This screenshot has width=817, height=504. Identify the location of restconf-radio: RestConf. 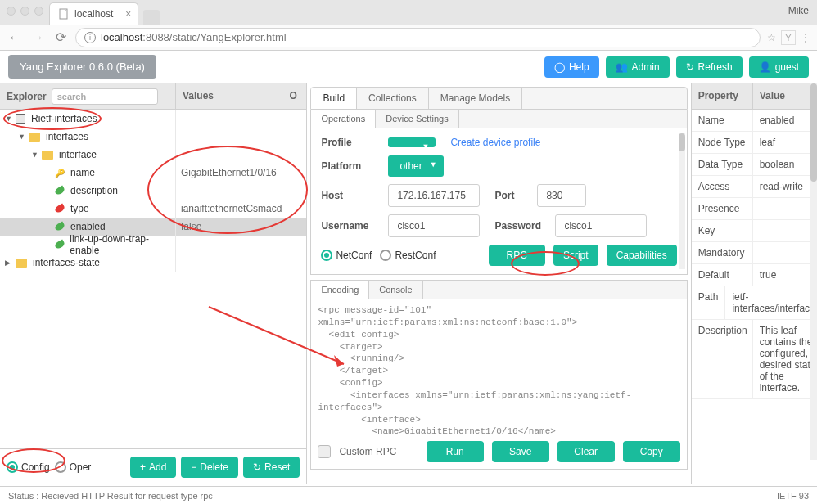
(408, 255).